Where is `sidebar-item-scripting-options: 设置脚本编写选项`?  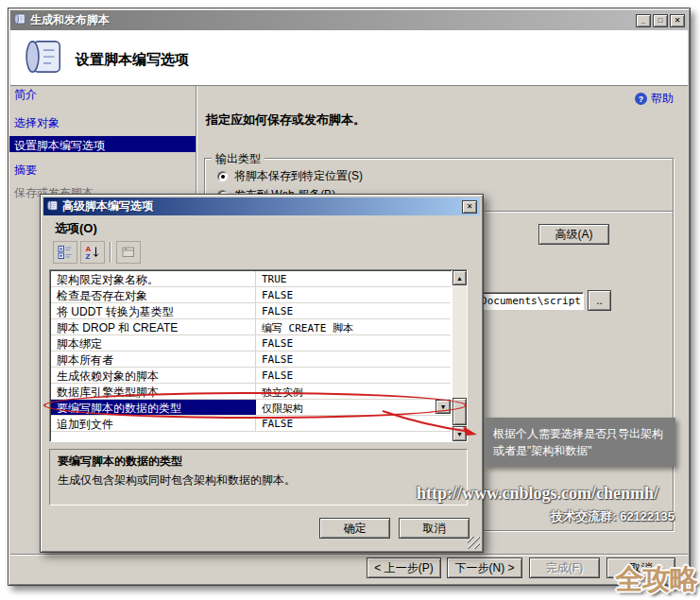 sidebar-item-scripting-options: 设置脚本编写选项 is located at coordinates (60, 146).